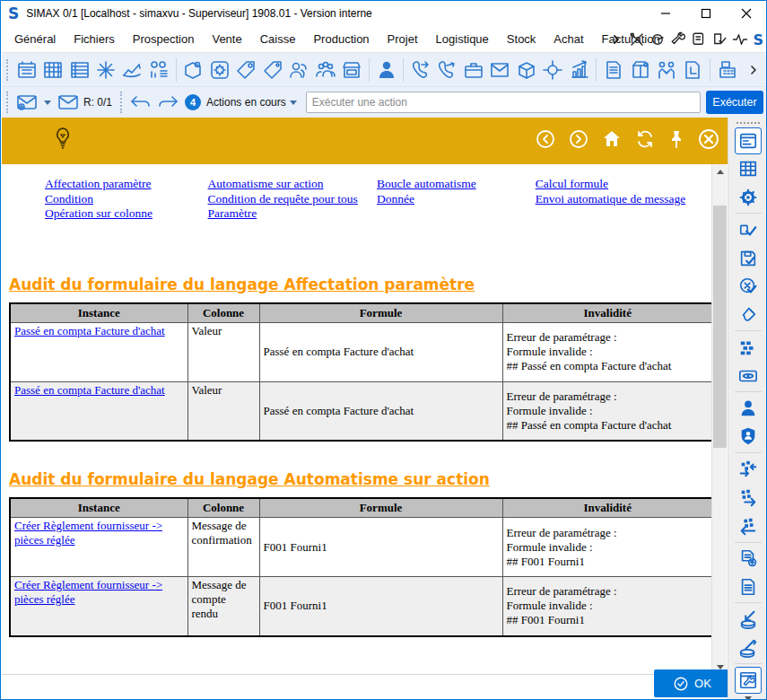 The image size is (767, 700). Describe the element at coordinates (580, 70) in the screenshot. I see `bar-chart-icon` at that location.